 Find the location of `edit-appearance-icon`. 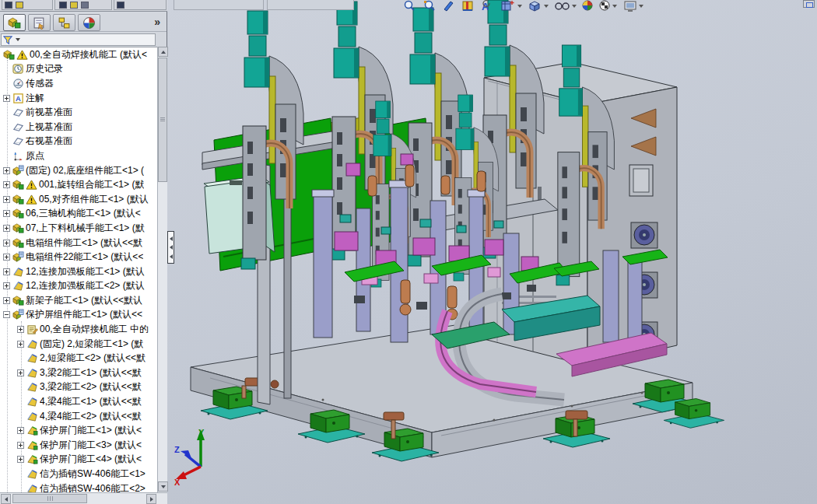

edit-appearance-icon is located at coordinates (587, 5).